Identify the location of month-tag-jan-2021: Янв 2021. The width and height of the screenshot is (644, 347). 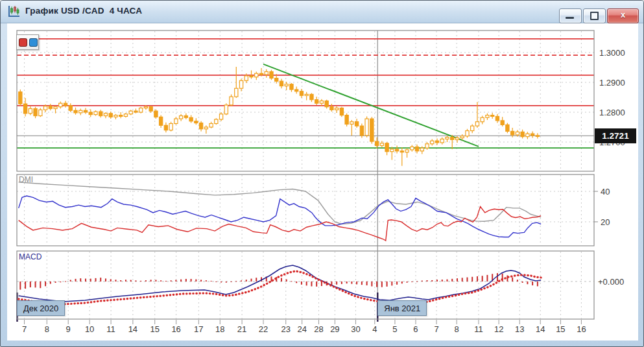
(402, 308).